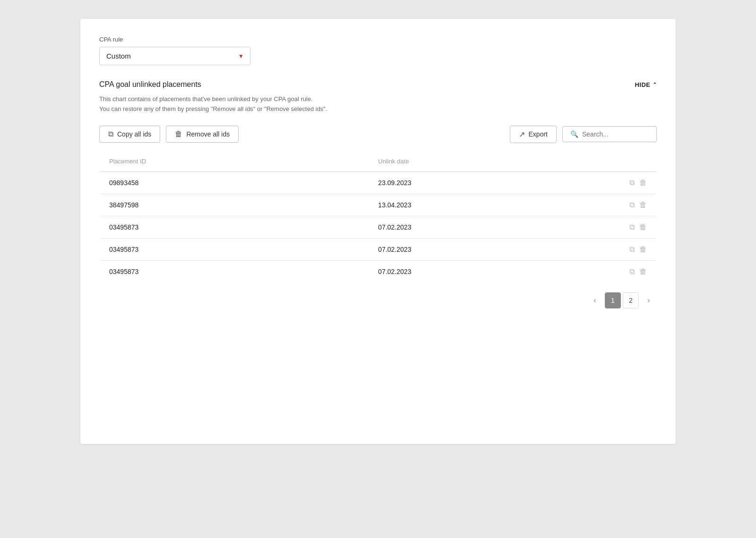 This screenshot has height=538, width=756. What do you see at coordinates (378, 99) in the screenshot?
I see `description-line1: This chart contains of placements that'v…` at bounding box center [378, 99].